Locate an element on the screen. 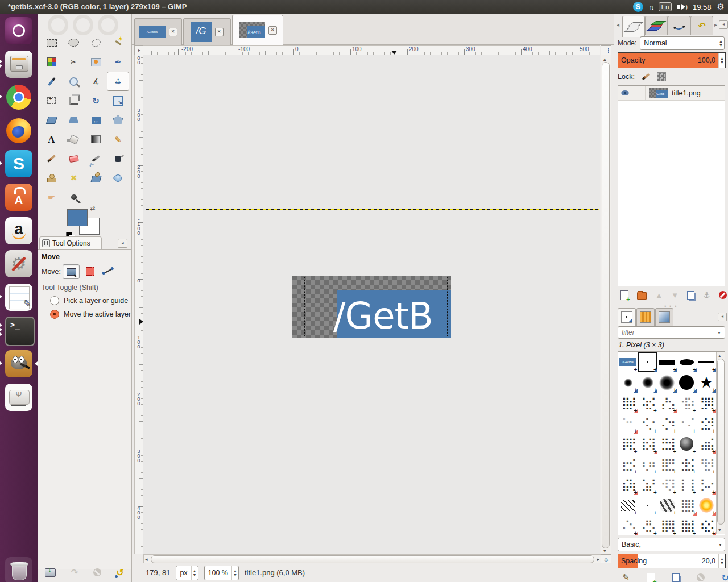 This screenshot has width=728, height=582. brush-filter-field: ▼ is located at coordinates (671, 332).